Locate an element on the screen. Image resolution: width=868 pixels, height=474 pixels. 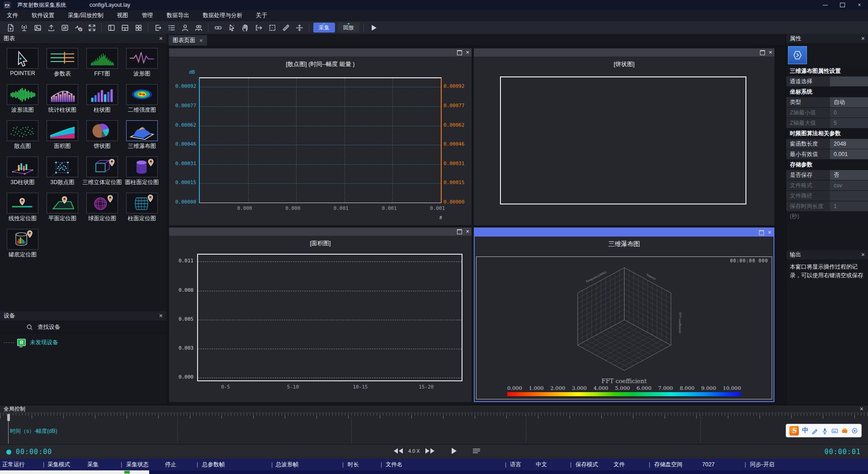
expand-button is located at coordinates (92, 28).